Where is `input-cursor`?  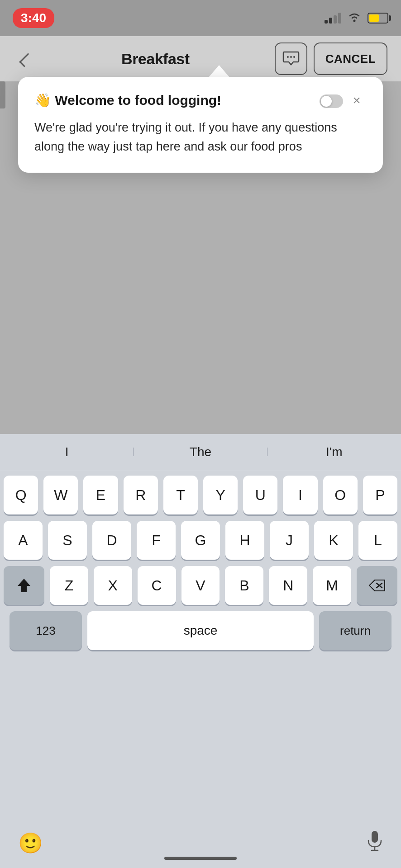 input-cursor is located at coordinates (3, 95).